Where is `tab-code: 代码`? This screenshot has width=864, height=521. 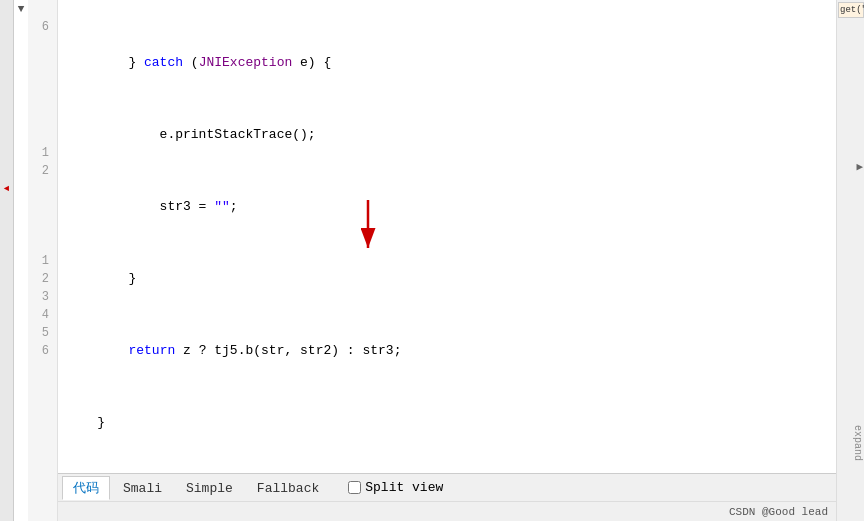 tab-code: 代码 is located at coordinates (86, 488).